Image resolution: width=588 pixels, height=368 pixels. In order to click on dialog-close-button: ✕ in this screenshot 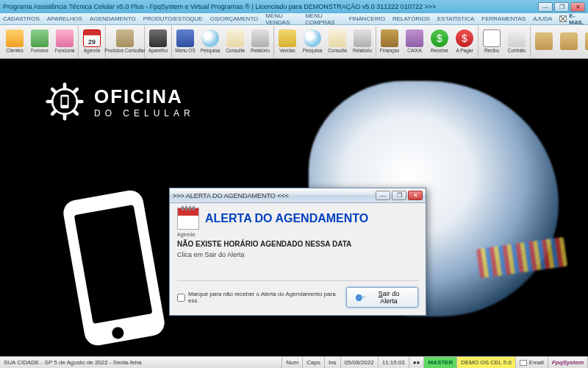, I will do `click(415, 196)`.